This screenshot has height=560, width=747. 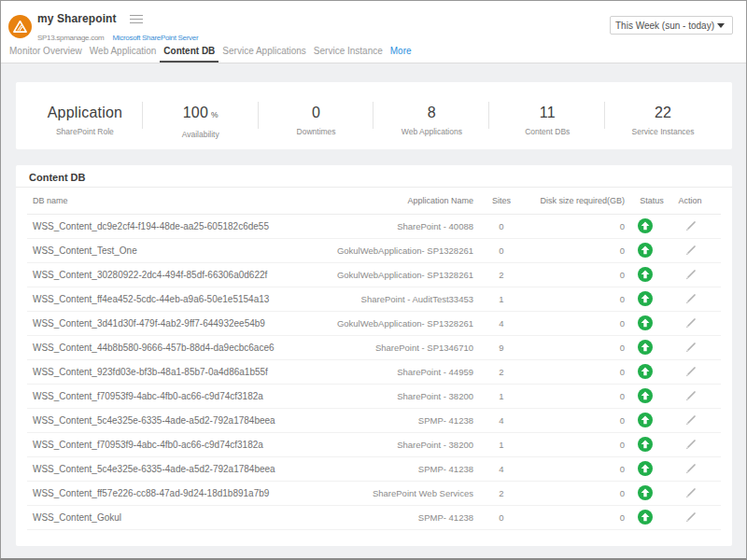 I want to click on tab-monitor-overview: Monitor Overview, so click(x=46, y=54).